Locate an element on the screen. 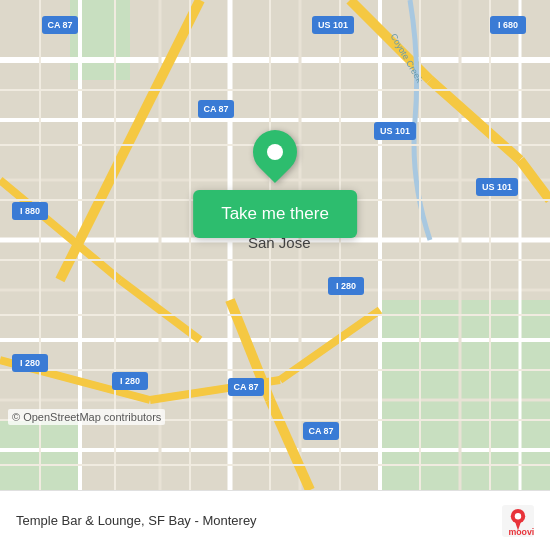 This screenshot has width=550, height=550. moovit-icon: moovit is located at coordinates (518, 521).